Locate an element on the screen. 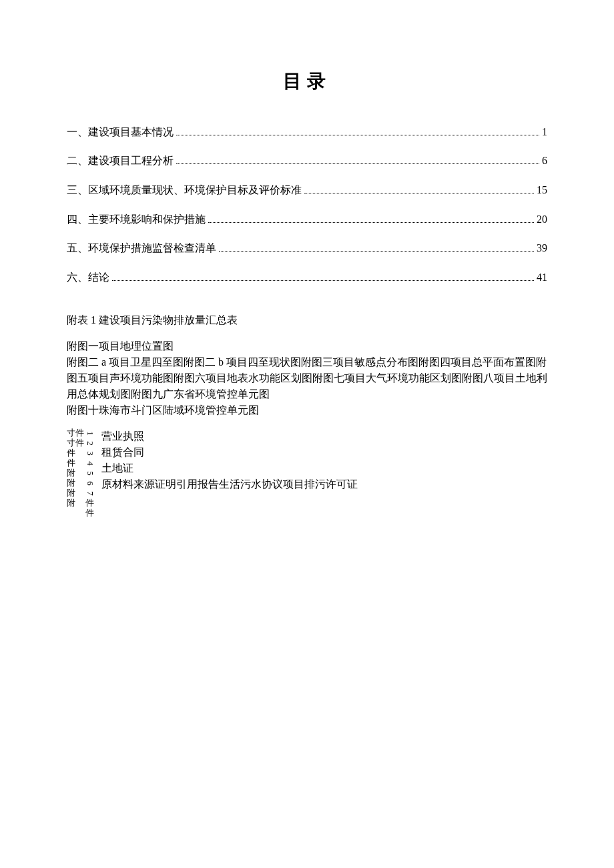 The height and width of the screenshot is (868, 614). toc-item: 六、结论 41 is located at coordinates (307, 278).